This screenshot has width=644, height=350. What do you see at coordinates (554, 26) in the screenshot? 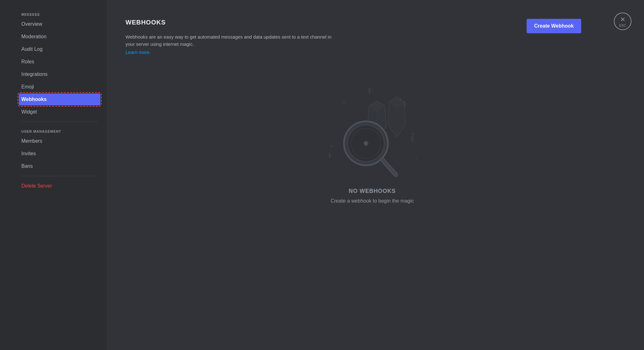
I see `create-webhook-button: Create Webhook` at bounding box center [554, 26].